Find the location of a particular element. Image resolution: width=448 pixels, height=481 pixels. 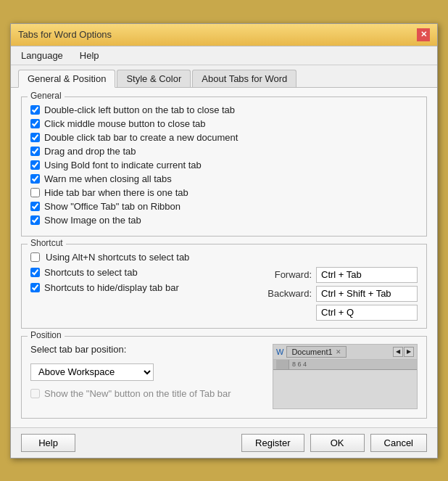

checkbox-show-image is located at coordinates (35, 221).